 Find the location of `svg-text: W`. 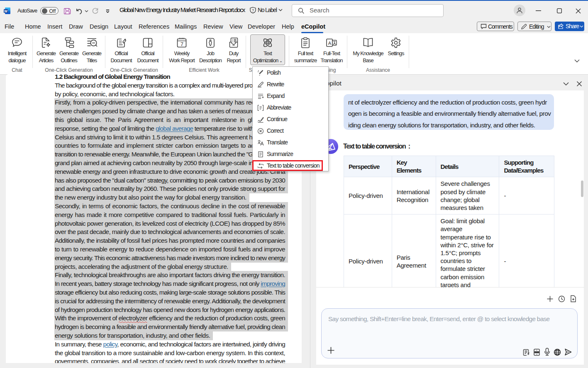

svg-text: W is located at coordinates (6, 11).